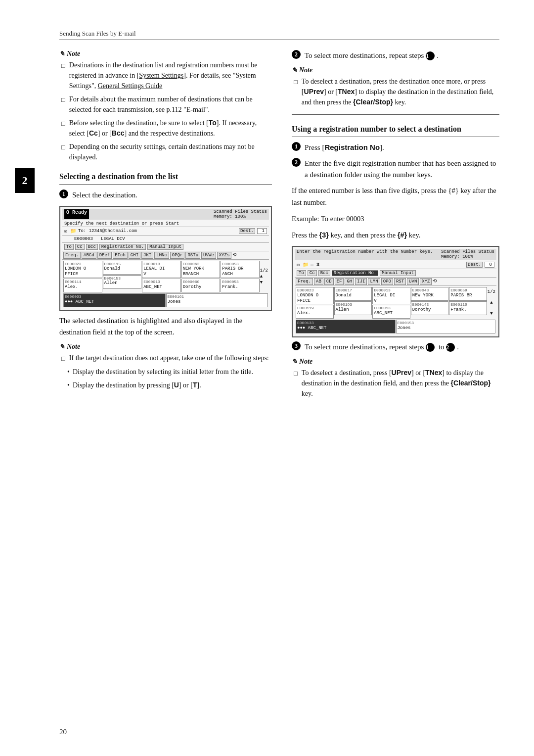 The width and height of the screenshot is (534, 756). I want to click on note-icon-1: ✎, so click(62, 54).